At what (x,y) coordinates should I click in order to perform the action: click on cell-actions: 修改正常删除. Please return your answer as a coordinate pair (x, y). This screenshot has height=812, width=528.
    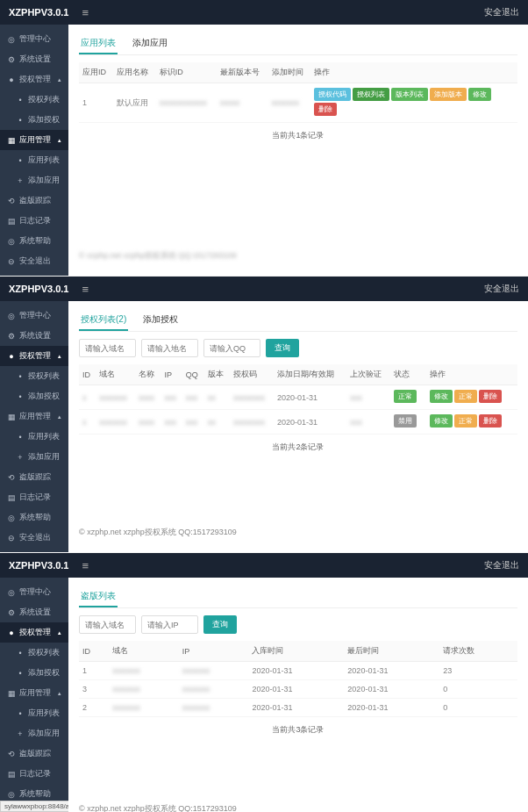
    Looking at the image, I should click on (472, 398).